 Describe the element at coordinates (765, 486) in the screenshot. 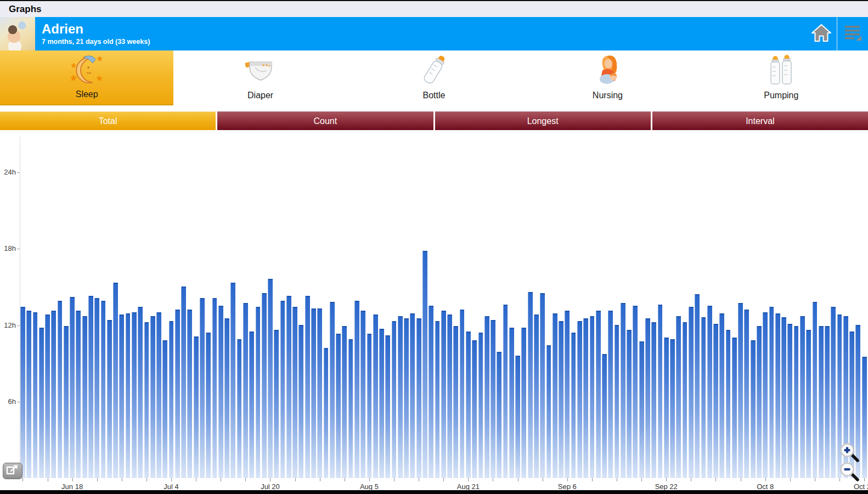

I see `x-axis-label: Oct 8` at that location.